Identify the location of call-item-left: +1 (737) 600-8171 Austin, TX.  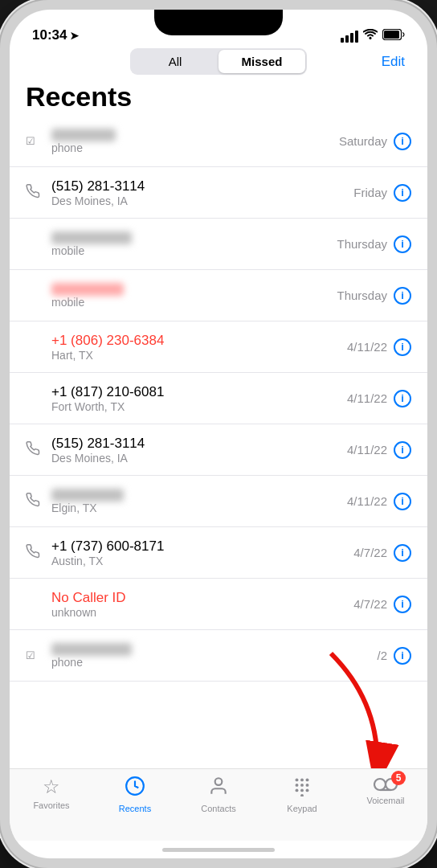
(190, 553).